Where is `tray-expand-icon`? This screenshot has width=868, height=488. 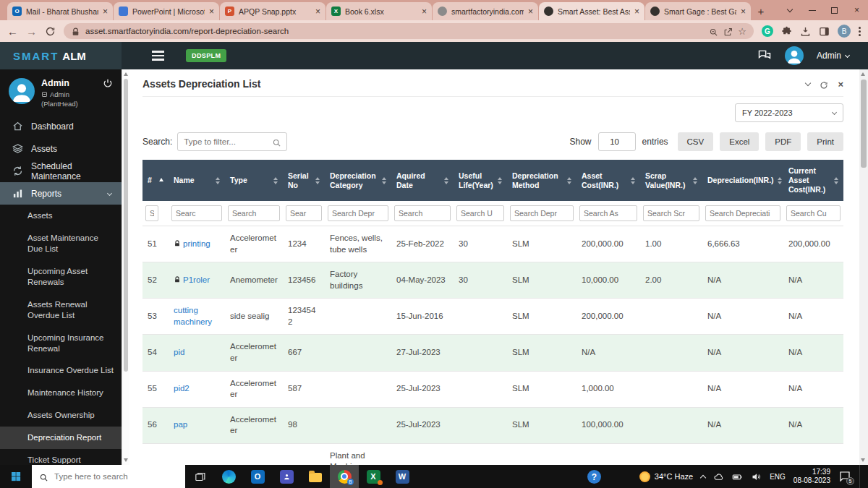 tray-expand-icon is located at coordinates (703, 477).